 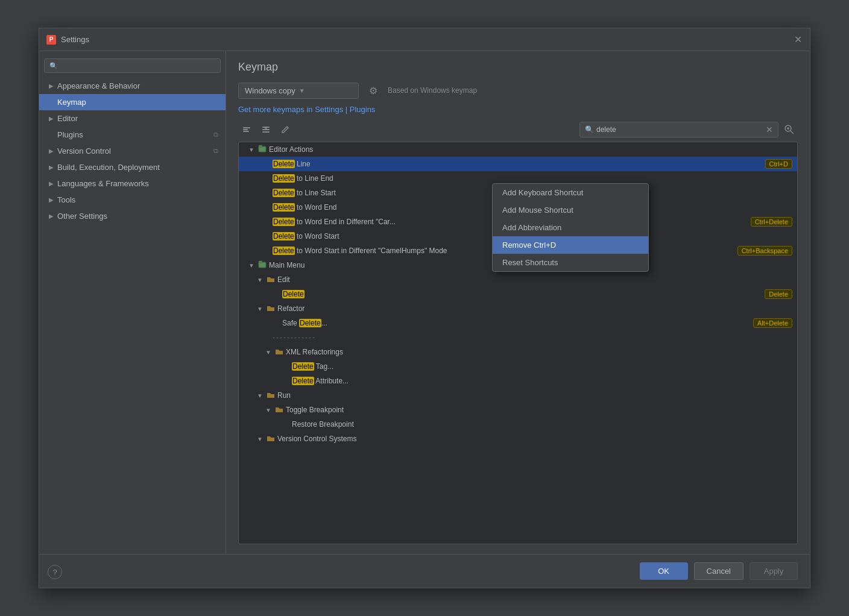 What do you see at coordinates (518, 424) in the screenshot?
I see `tree-row: Restore Breakpoint` at bounding box center [518, 424].